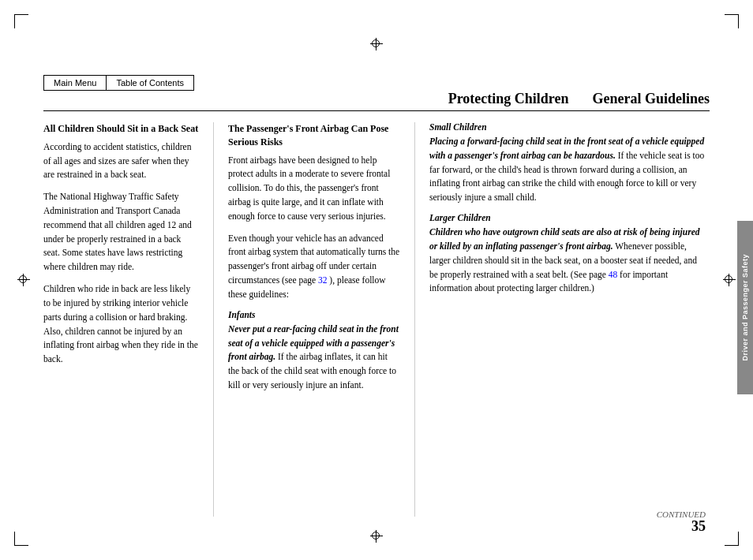  Describe the element at coordinates (314, 189) in the screenshot. I see `col-middle-para1: Front airbags have been designed to help…` at that location.